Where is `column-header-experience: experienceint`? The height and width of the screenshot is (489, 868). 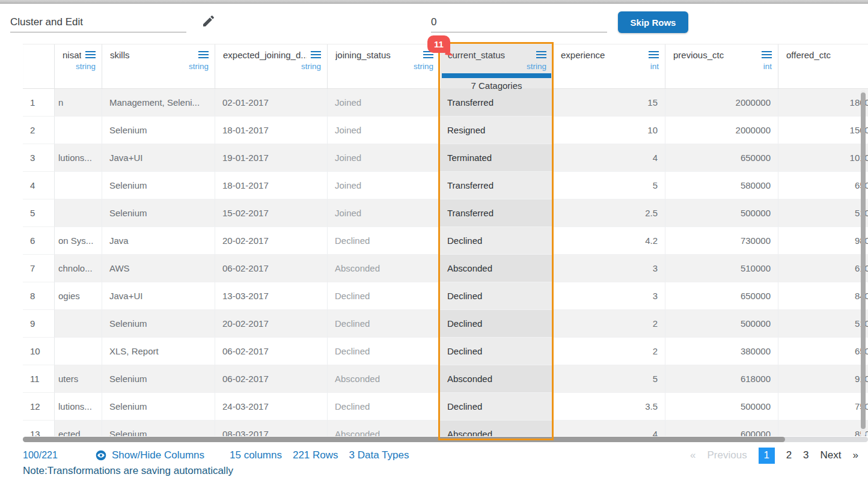 column-header-experience: experienceint is located at coordinates (610, 66).